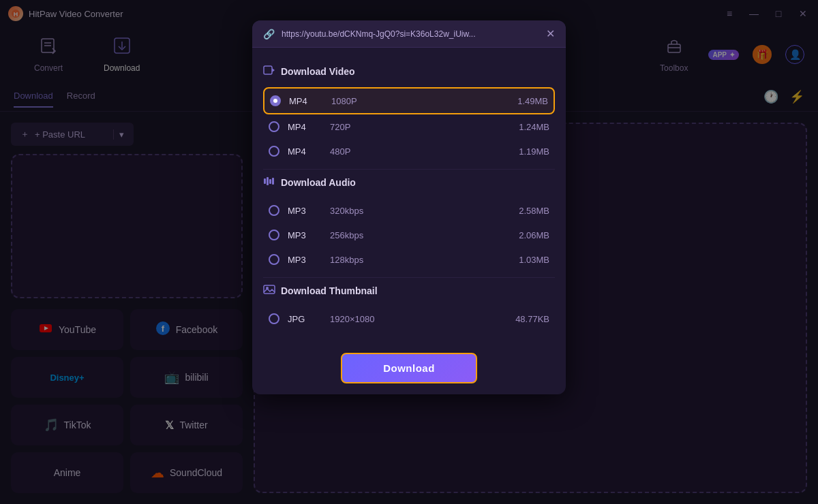 The width and height of the screenshot is (818, 504). I want to click on audio-section-icon, so click(269, 183).